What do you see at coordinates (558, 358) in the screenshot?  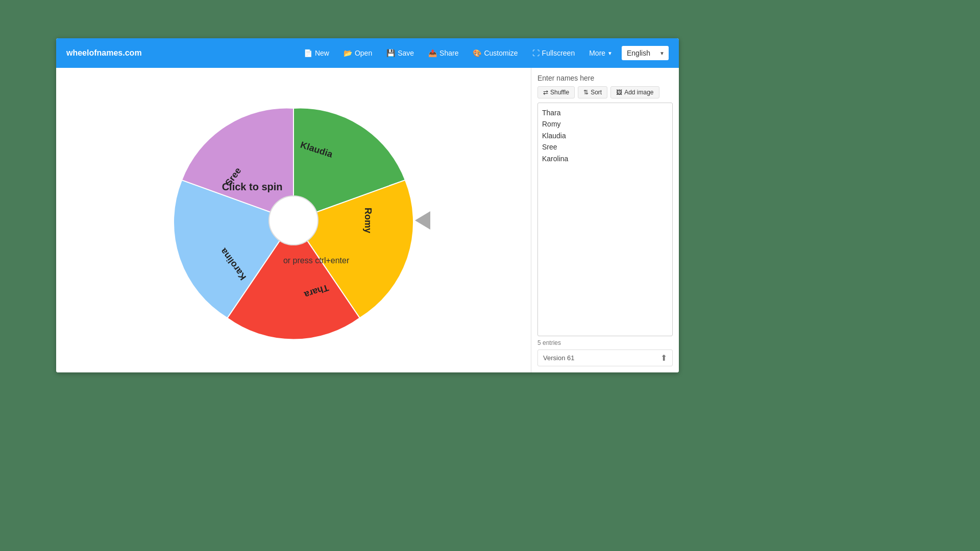 I see `version-label: Version 61` at bounding box center [558, 358].